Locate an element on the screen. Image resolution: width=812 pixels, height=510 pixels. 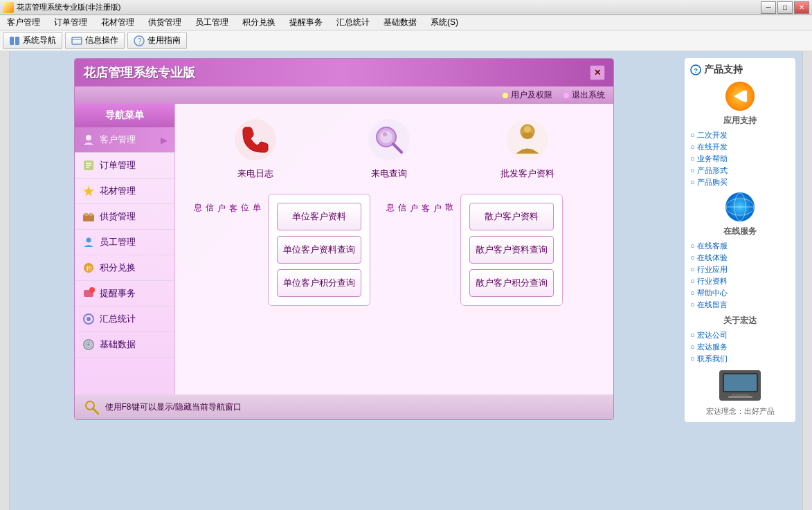
right-scrollbar is located at coordinates (807, 281).